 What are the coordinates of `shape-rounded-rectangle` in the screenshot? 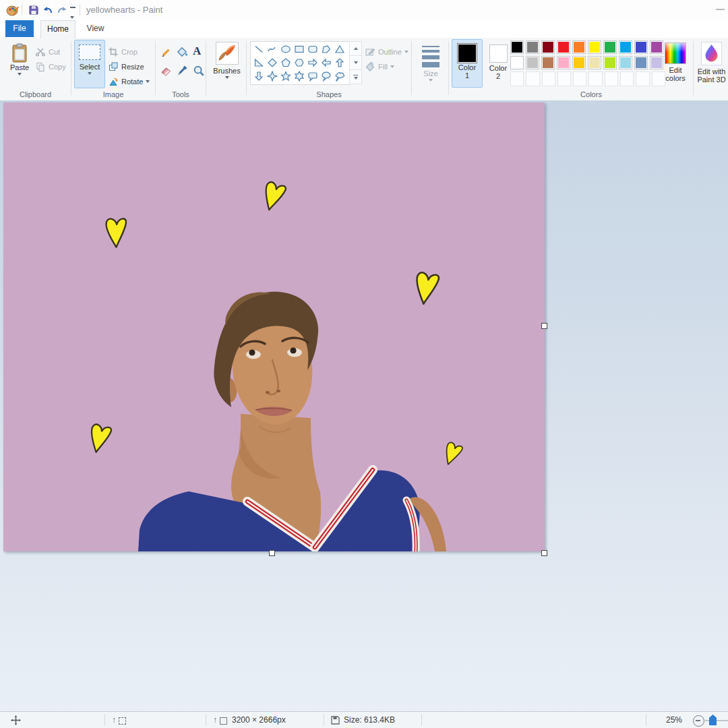 It's located at (313, 49).